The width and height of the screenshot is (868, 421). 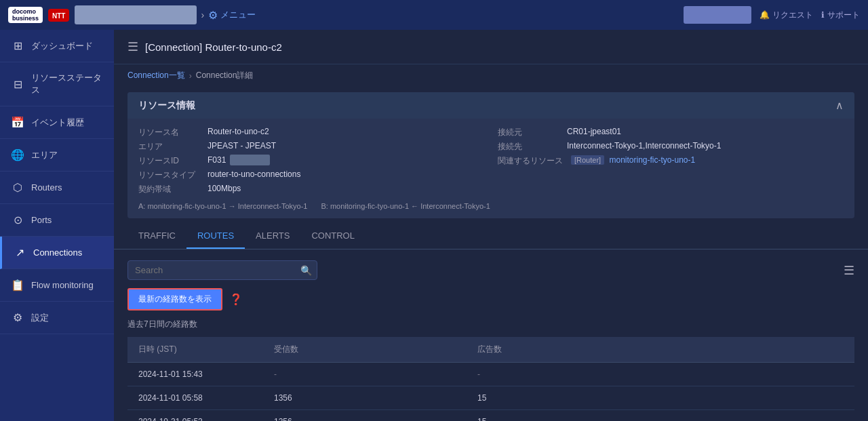 I want to click on resource-id-label: リソースID, so click(x=169, y=161).